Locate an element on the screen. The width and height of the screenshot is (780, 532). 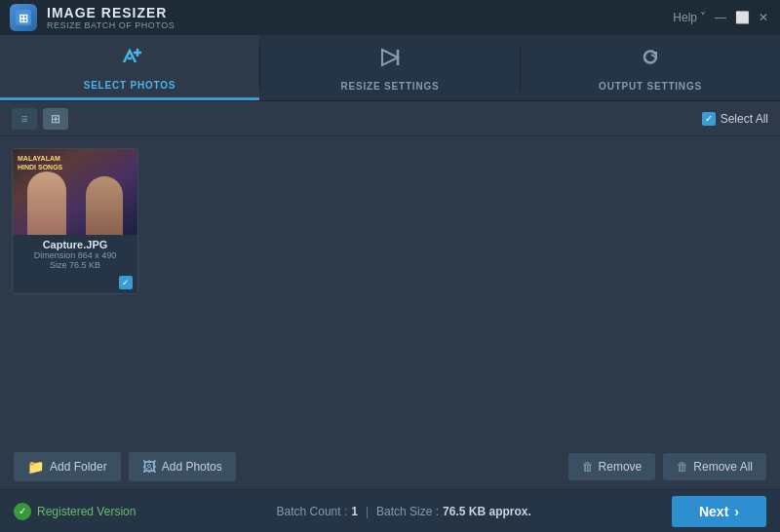
bottom-right-buttons: 🗑 Remove 🗑 Remove All is located at coordinates (667, 467).